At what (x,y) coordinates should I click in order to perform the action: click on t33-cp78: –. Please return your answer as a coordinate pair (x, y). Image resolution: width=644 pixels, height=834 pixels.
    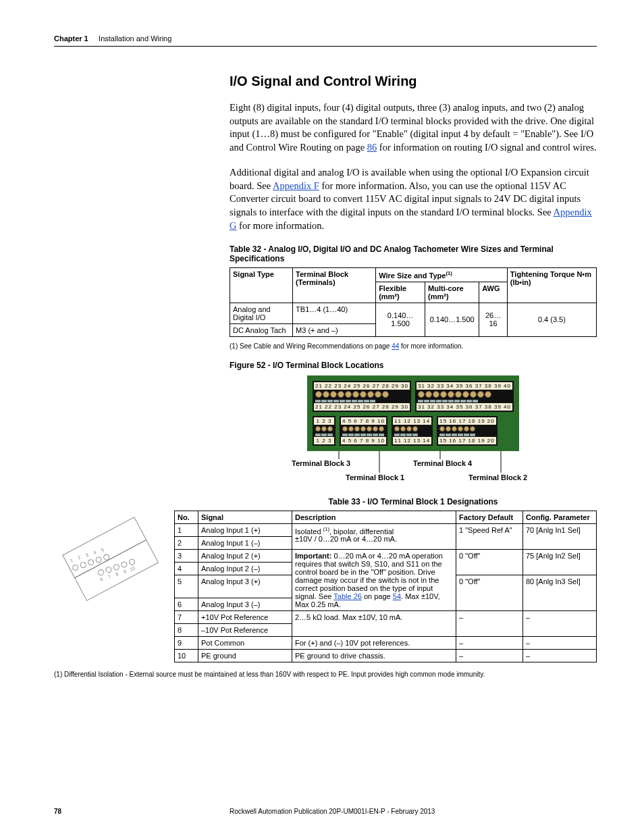
    Looking at the image, I should click on (560, 623).